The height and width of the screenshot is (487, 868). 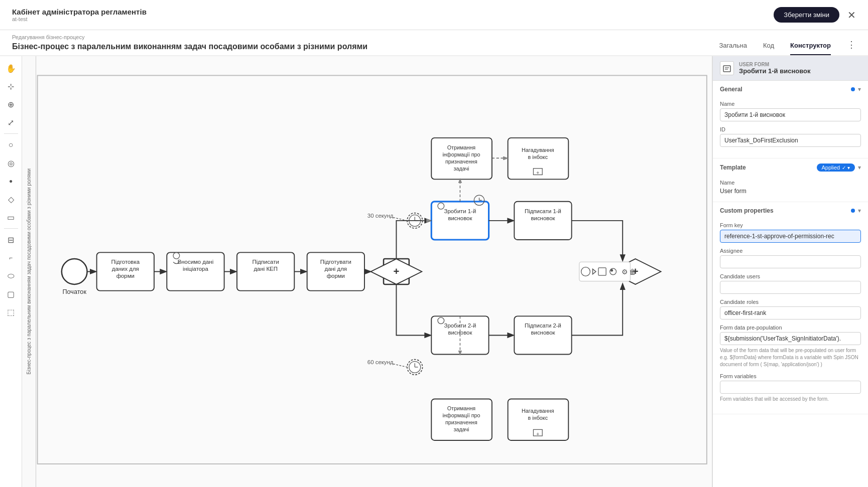 What do you see at coordinates (790, 181) in the screenshot?
I see `template-section: Template Applied ✓ ▾ ▾ Name User form` at bounding box center [790, 181].